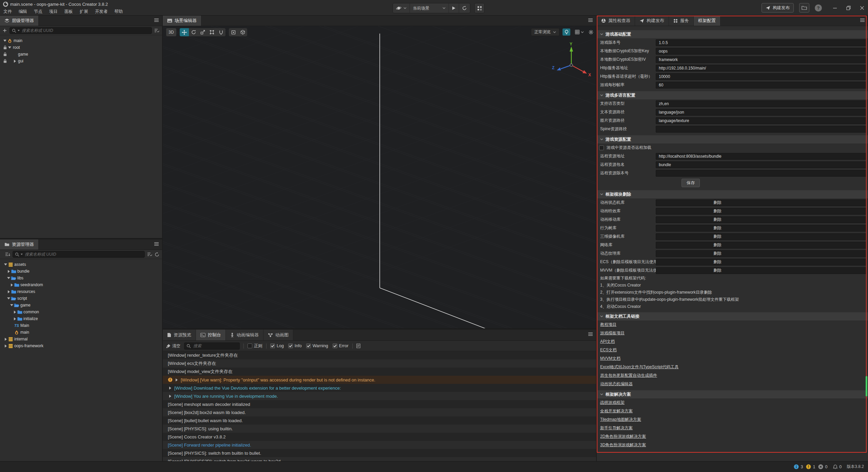  Describe the element at coordinates (101, 12) in the screenshot. I see `menu-item: 开发者` at that location.